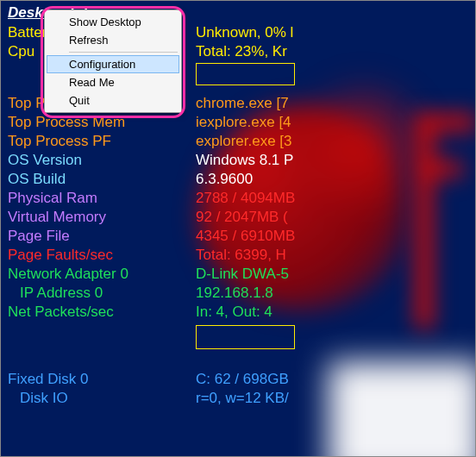  What do you see at coordinates (238, 293) in the screenshot?
I see `row-ip-addr: IP Address 0 192.168.1.8` at bounding box center [238, 293].